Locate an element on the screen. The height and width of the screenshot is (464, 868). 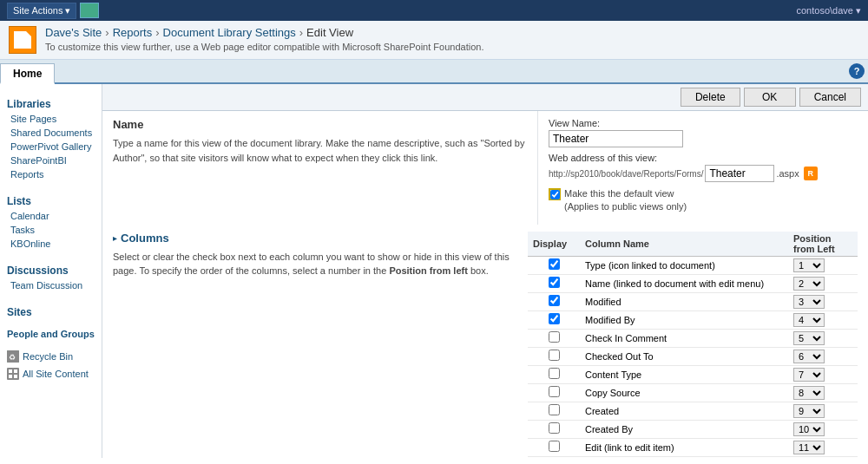
table-row: Created 1234567891011121314151617181920 is located at coordinates (693, 411).